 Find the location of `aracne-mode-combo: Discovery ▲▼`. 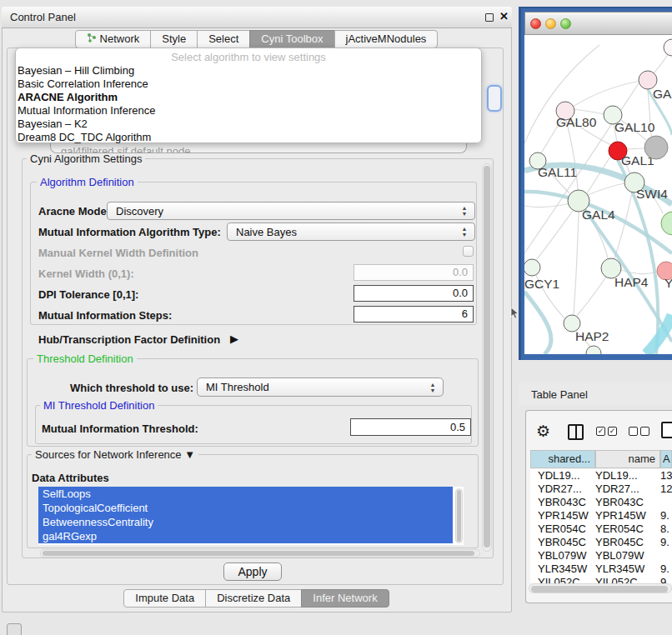

aracne-mode-combo: Discovery ▲▼ is located at coordinates (291, 211).